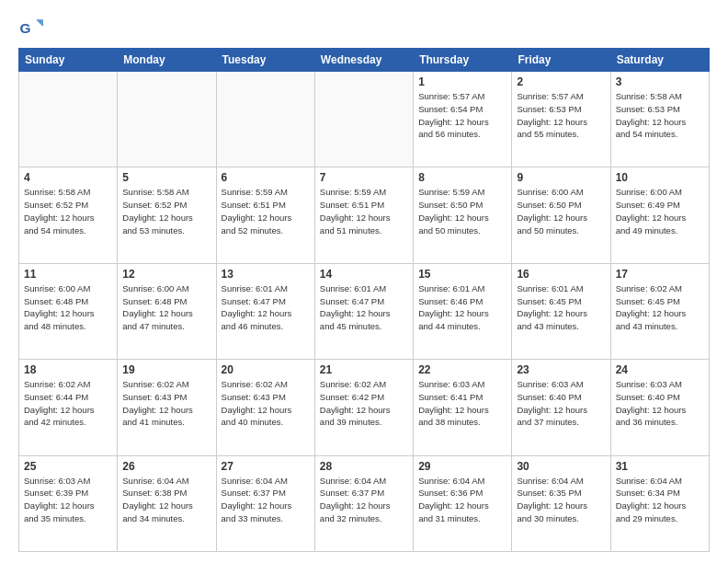 The width and height of the screenshot is (728, 563). I want to click on weekday-header-wednesday: Wednesday, so click(364, 61).